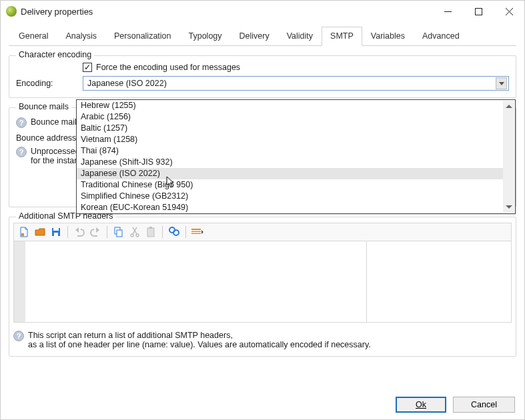 The width and height of the screenshot is (525, 420). Describe the element at coordinates (290, 151) in the screenshot. I see `encoding-option: Thai (874)` at that location.